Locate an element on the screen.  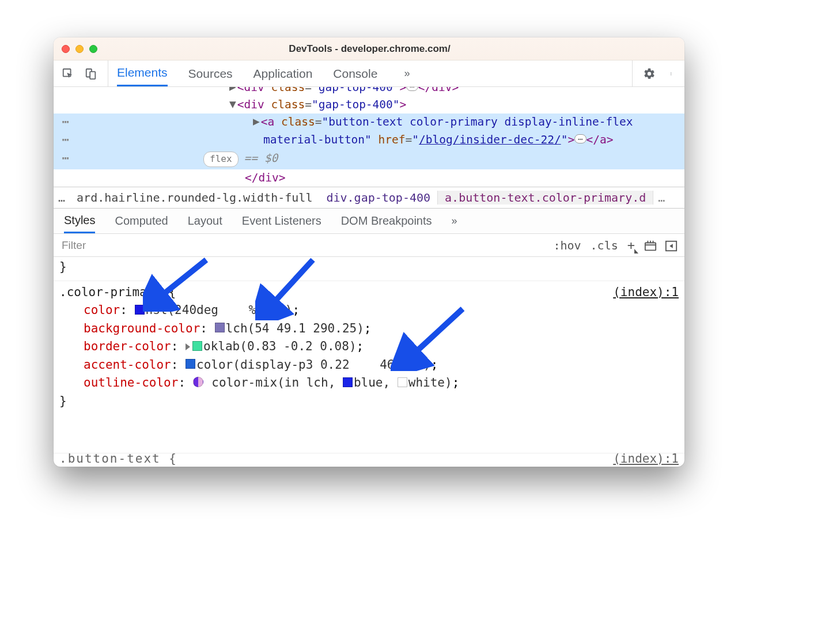
kebab-menu-icon is located at coordinates (672, 74).